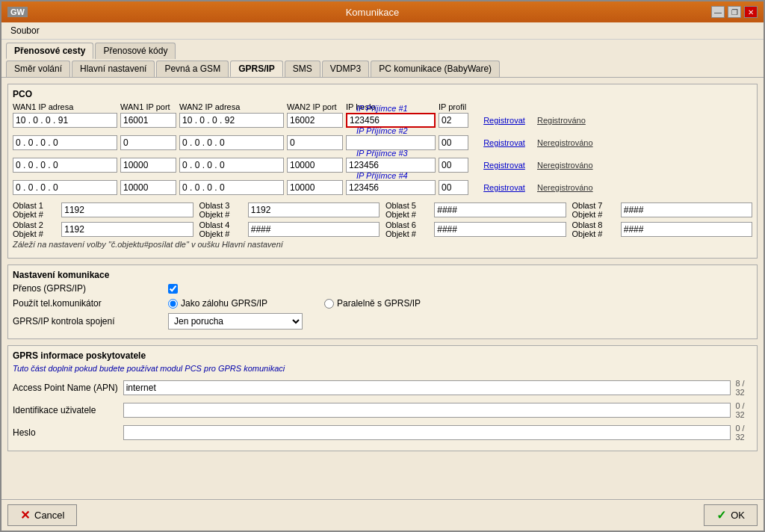 Image resolution: width=765 pixels, height=532 pixels. Describe the element at coordinates (303, 69) in the screenshot. I see `tab-sms: SMS` at that location.